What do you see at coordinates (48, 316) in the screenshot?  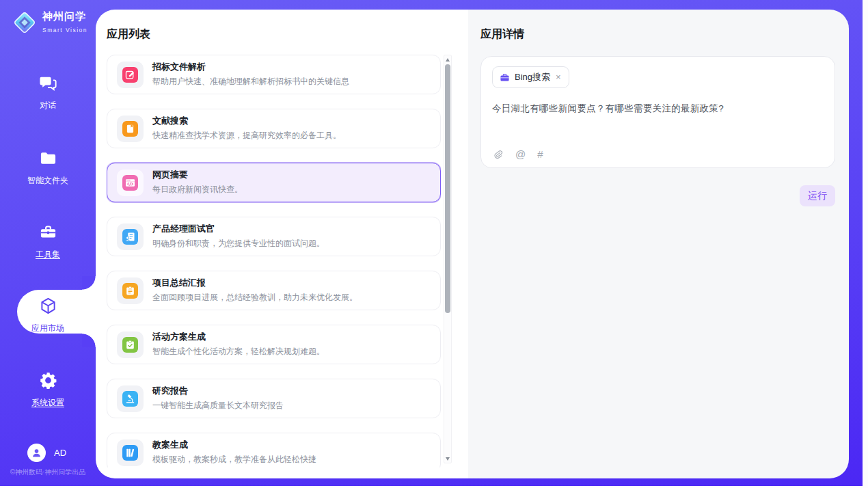 I see `sidebar-item-app-market: 应用市场` at bounding box center [48, 316].